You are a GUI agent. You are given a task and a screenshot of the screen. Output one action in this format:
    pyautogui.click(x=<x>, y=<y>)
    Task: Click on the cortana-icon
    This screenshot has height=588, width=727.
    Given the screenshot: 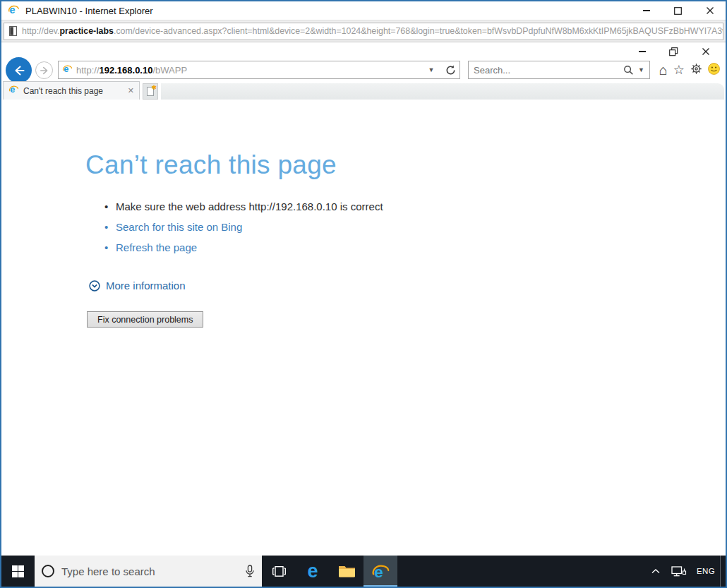 What is the action you would take?
    pyautogui.click(x=48, y=571)
    